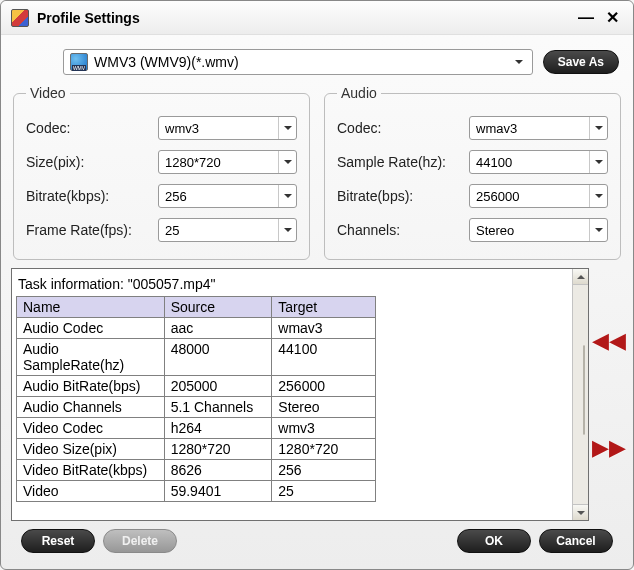 This screenshot has height=570, width=634. Describe the element at coordinates (538, 128) in the screenshot. I see `audio-codec-dropdown: wmav3` at that location.